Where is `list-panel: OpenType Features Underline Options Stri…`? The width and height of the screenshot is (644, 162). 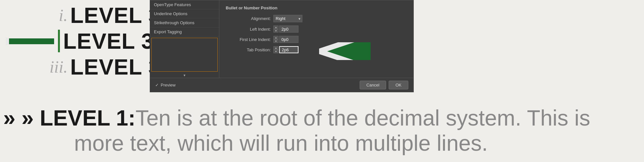
list-panel: OpenType Features Underline Options Stri… is located at coordinates (185, 39).